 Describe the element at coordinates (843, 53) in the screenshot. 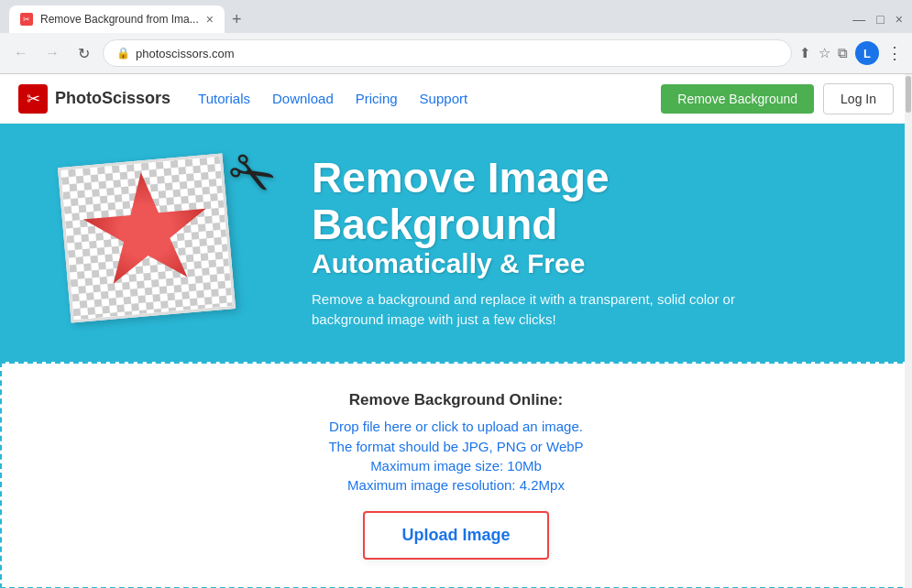

I see `tab-search-button: ⧉` at that location.